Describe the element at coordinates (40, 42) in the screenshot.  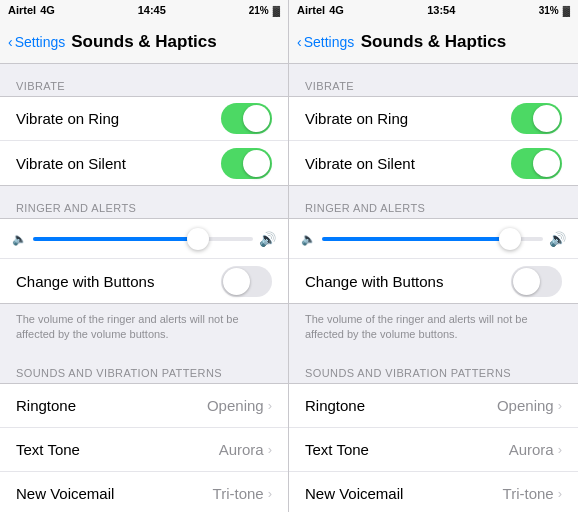
I see `left-back-label: Settings` at that location.